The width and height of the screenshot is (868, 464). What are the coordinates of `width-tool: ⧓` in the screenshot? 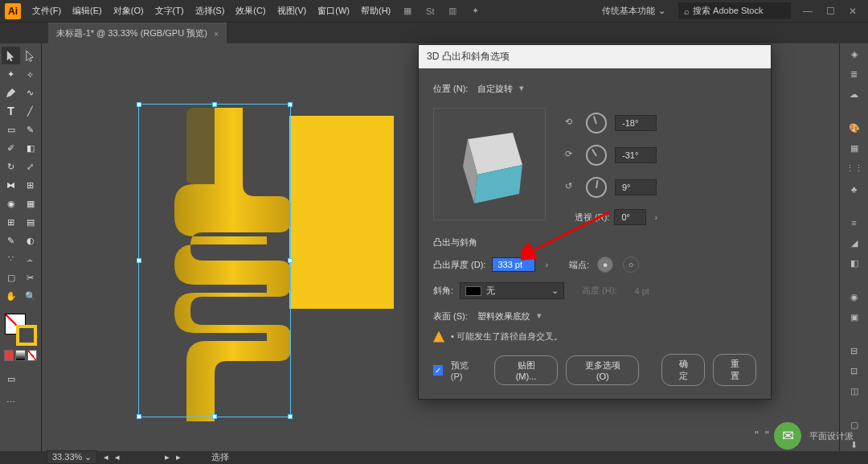 It's located at (11, 185).